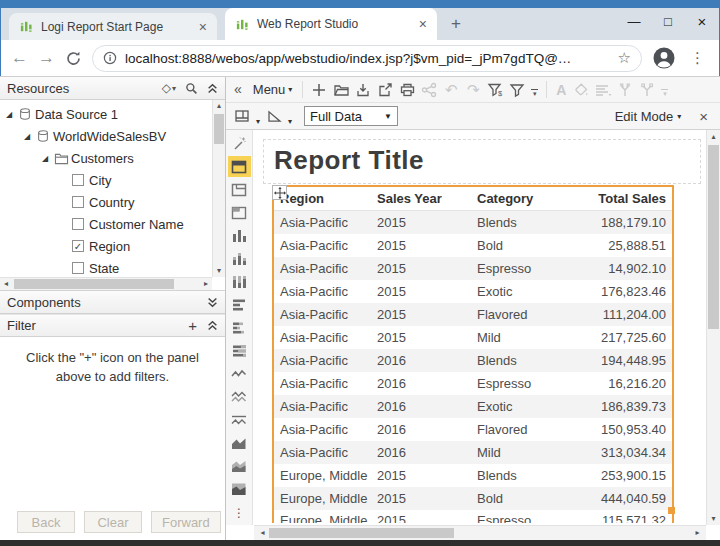 The image size is (720, 546). I want to click on canvas-vertical-scrollbar: ▴ ▾, so click(713, 328).